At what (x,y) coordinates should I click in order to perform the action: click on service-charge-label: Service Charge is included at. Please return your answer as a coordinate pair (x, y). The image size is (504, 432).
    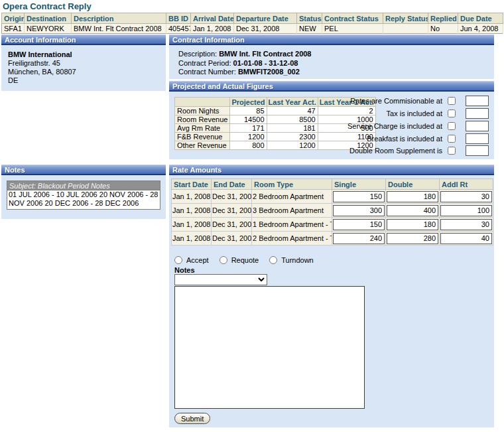
    Looking at the image, I should click on (379, 126).